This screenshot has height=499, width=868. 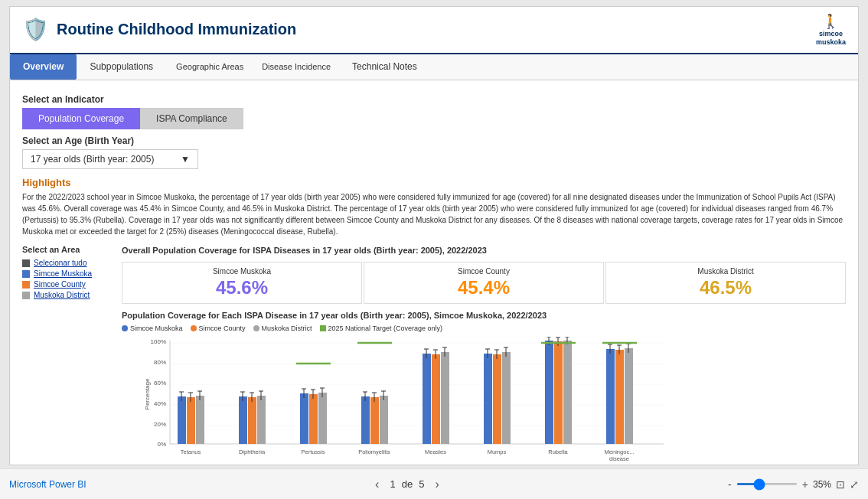 I want to click on header-title-group: 🛡️ Routine Childhood Immunization, so click(x=159, y=29).